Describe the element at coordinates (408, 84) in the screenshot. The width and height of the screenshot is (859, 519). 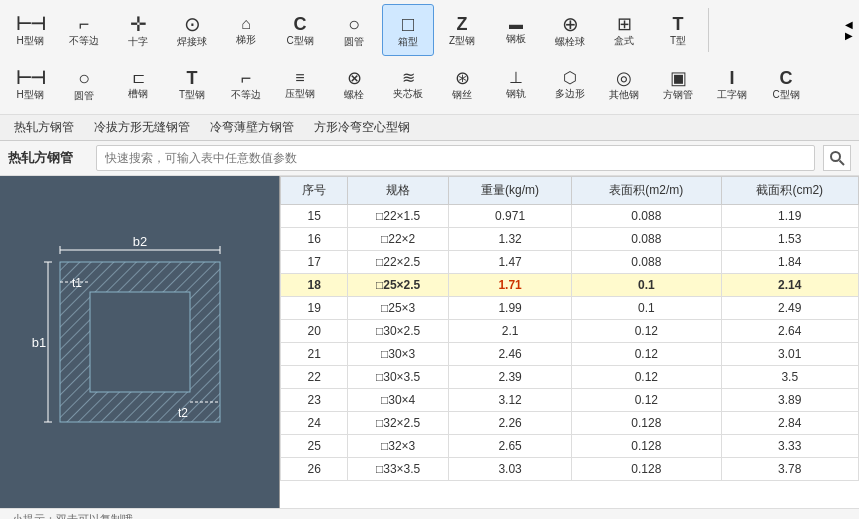
I see `tool-clip-plate: ≋ 夹芯板` at that location.